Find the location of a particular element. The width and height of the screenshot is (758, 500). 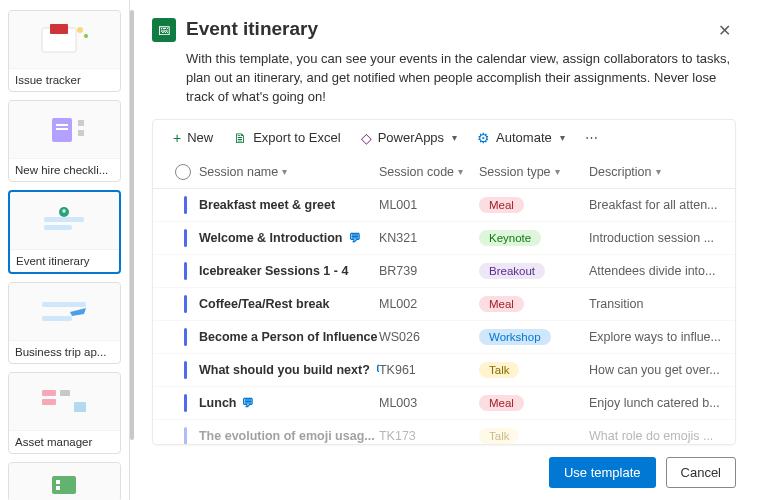

sidebar-tile-more is located at coordinates (64, 481).